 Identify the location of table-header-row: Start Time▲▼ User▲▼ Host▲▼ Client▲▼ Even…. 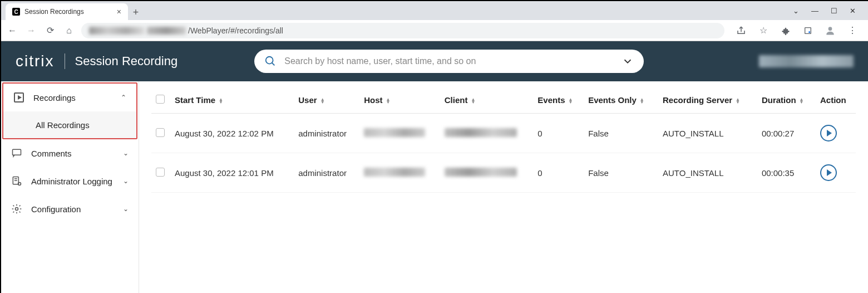
(504, 100).